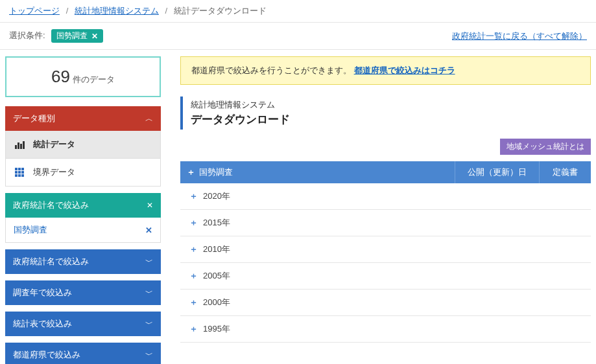 The image size is (596, 364). Describe the element at coordinates (497, 172) in the screenshot. I see `th-pub: 公開（更新）日` at that location.